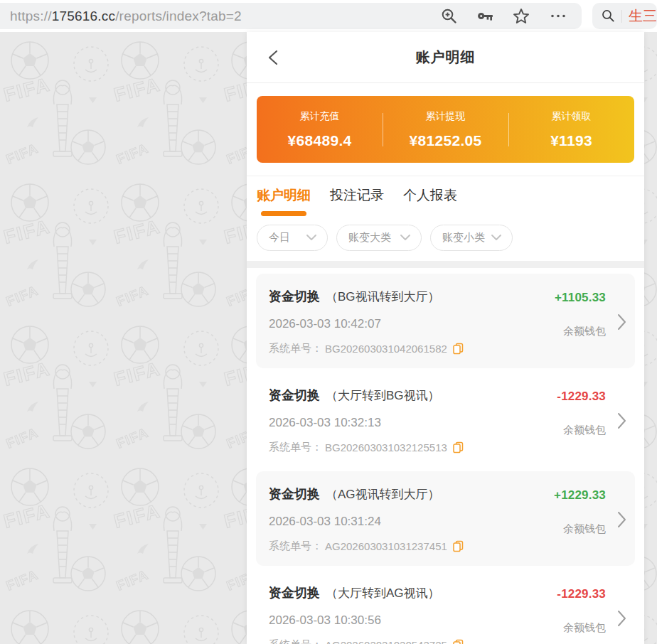 This screenshot has width=657, height=644. What do you see at coordinates (572, 129) in the screenshot?
I see `total-claimed: 累计领取 ¥1193` at bounding box center [572, 129].